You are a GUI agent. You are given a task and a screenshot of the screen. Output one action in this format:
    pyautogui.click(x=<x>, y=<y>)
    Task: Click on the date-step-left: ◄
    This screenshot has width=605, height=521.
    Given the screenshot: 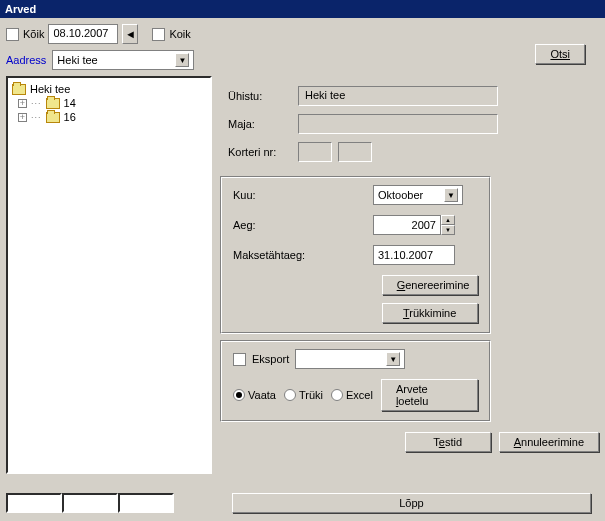 What is the action you would take?
    pyautogui.click(x=130, y=34)
    